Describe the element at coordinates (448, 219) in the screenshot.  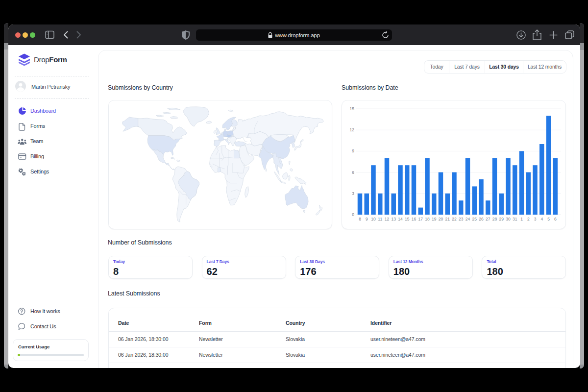
I see `svg-text: 21` at that location.